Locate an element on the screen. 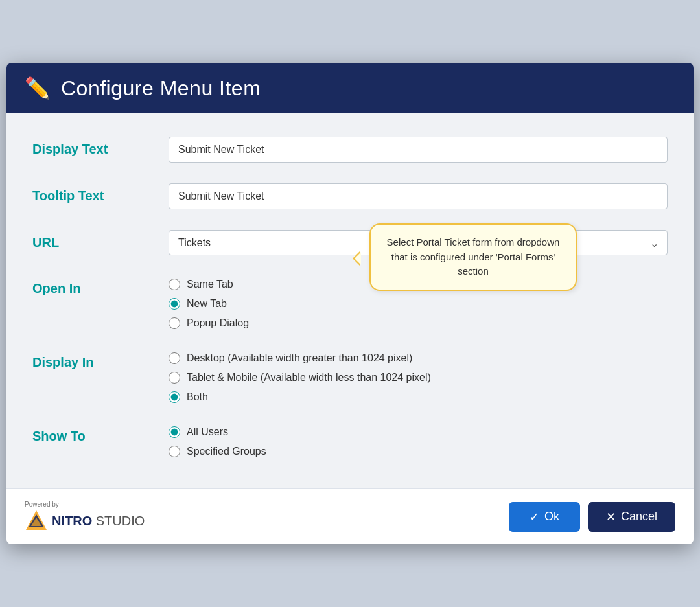 This screenshot has width=700, height=607. display-text-input is located at coordinates (418, 150).